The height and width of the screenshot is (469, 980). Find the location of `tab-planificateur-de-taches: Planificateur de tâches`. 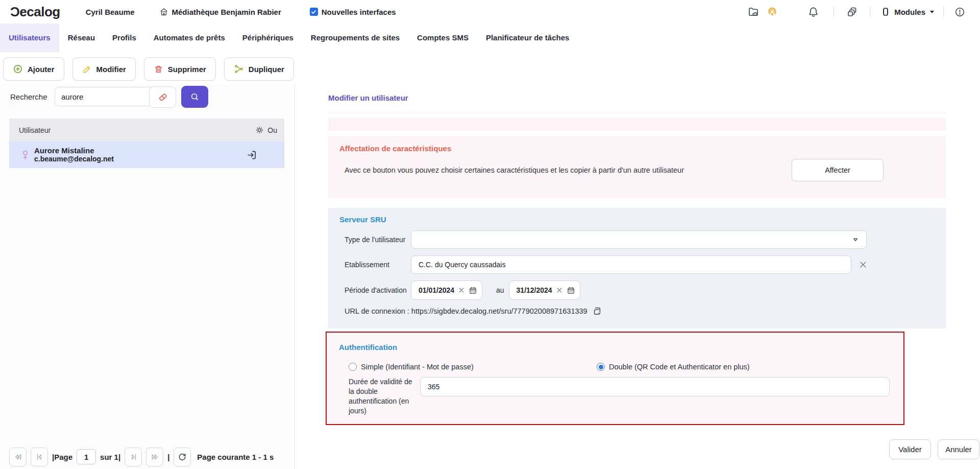

tab-planificateur-de-taches: Planificateur de tâches is located at coordinates (528, 38).